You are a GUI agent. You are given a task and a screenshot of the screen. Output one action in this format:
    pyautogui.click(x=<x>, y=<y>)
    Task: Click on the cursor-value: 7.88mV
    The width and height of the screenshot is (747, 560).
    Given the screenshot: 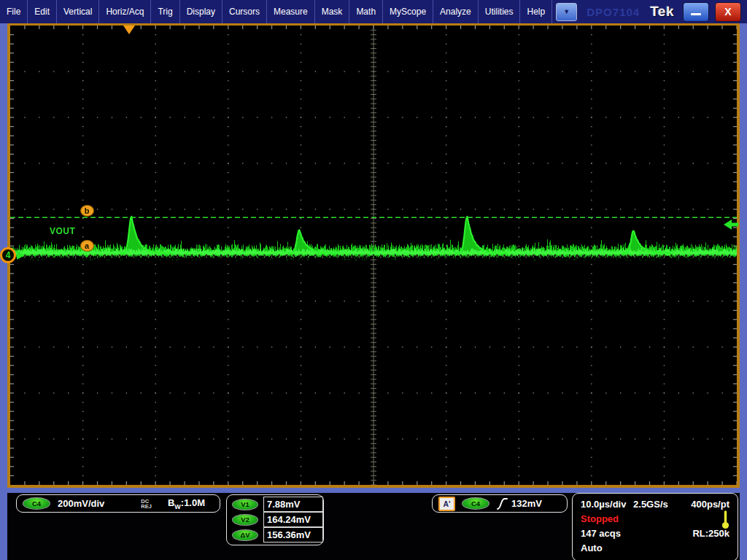 What is the action you would take?
    pyautogui.click(x=293, y=505)
    